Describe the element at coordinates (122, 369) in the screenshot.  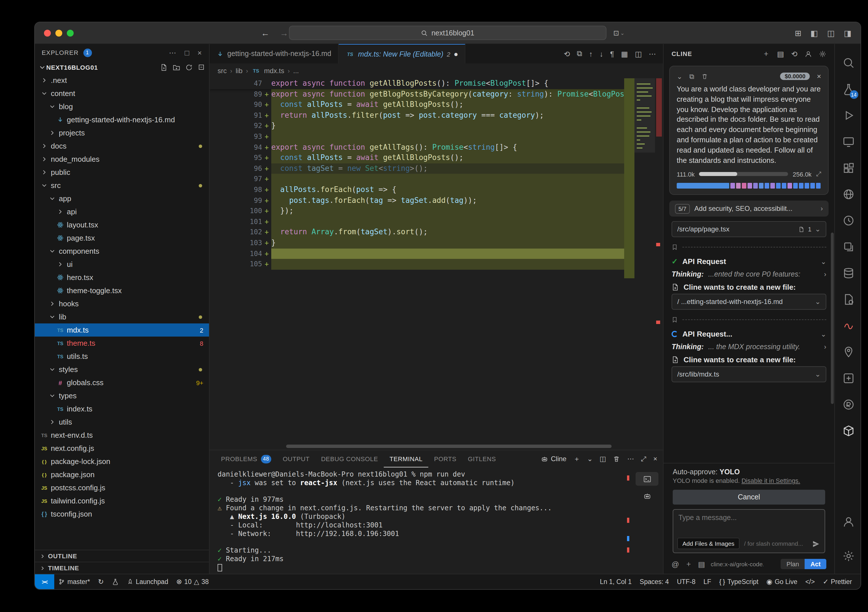
I see `tree-folder-styles: styles` at that location.